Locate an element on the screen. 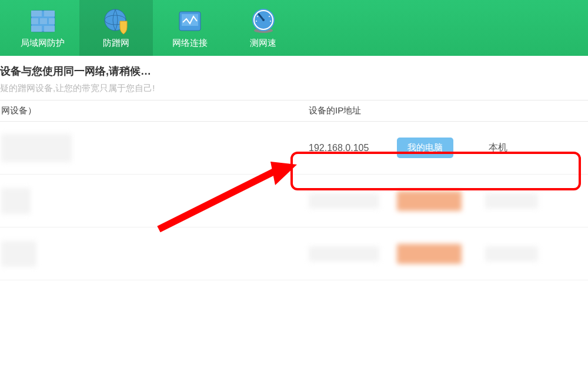 Image resolution: width=588 pixels, height=392 pixels. globe-shield-icon is located at coordinates (116, 21).